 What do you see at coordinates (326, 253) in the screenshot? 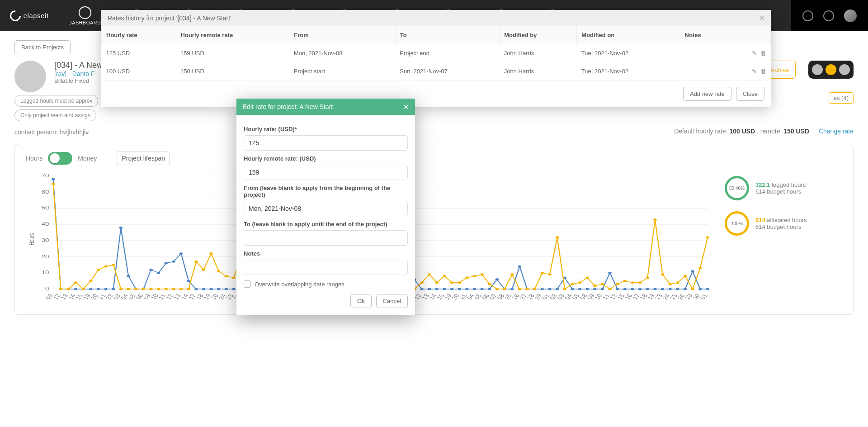
I see `notes-label: Notes` at bounding box center [326, 253].